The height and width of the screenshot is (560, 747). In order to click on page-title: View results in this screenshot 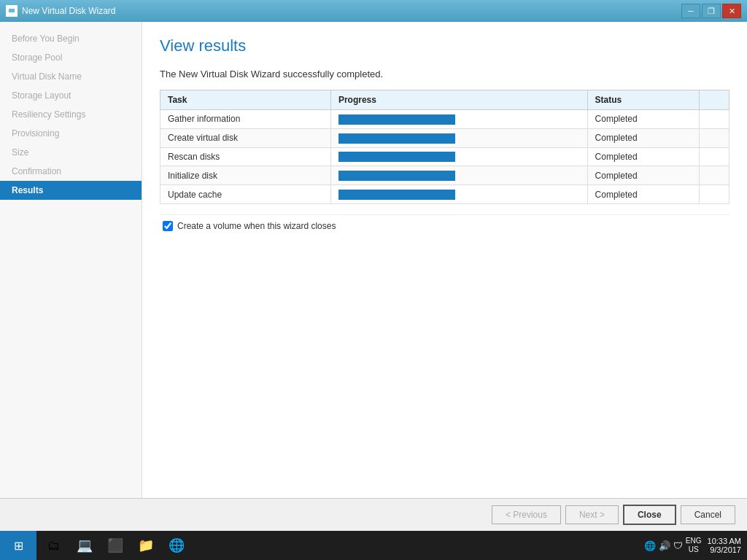, I will do `click(445, 46)`.